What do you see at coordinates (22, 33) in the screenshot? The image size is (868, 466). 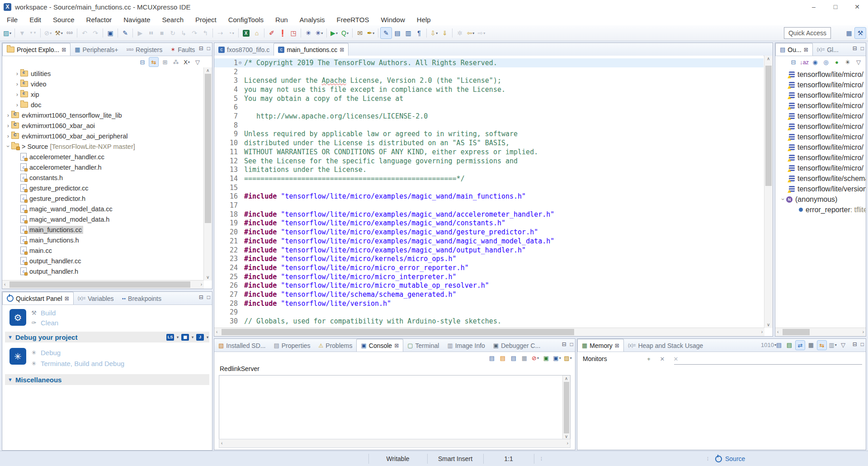 I see `save-icon: ▼` at bounding box center [22, 33].